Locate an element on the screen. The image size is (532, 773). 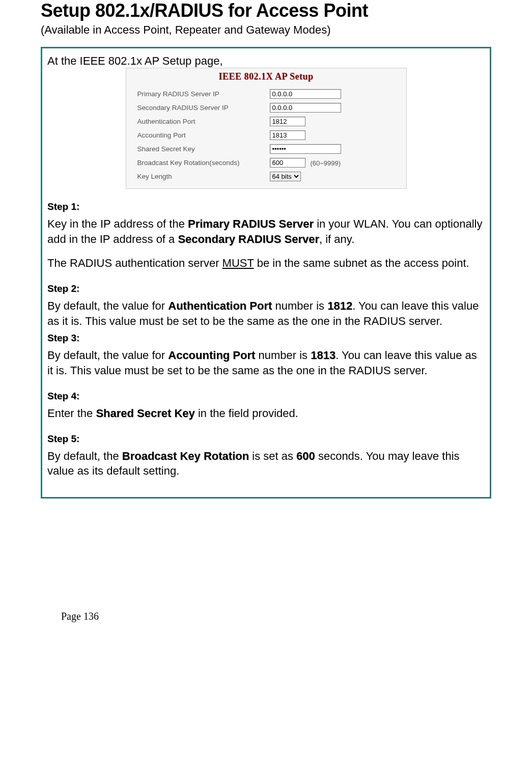
input-auth-port is located at coordinates (288, 121).